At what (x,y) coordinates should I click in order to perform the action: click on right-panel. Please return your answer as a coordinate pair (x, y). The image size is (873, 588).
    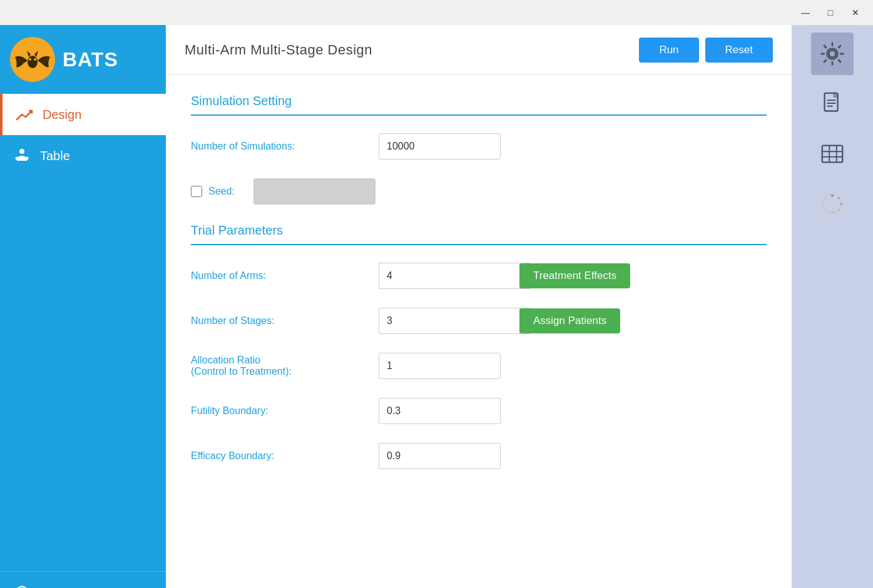
    Looking at the image, I should click on (832, 307).